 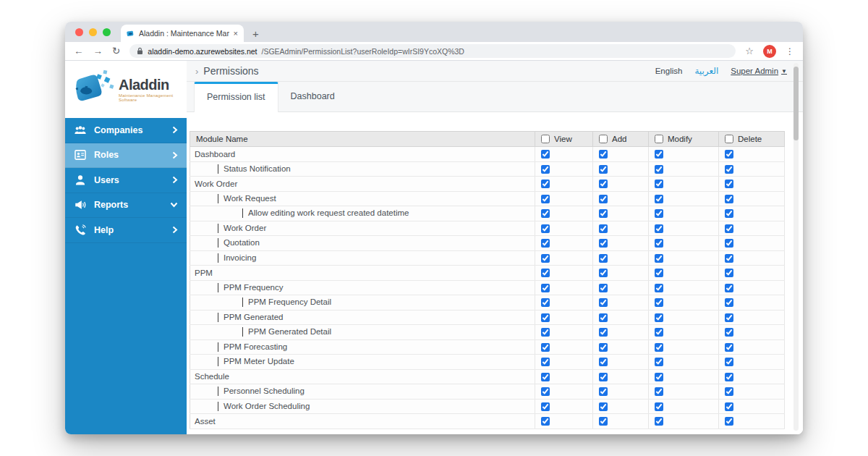 What do you see at coordinates (79, 51) in the screenshot?
I see `back-icon: ←` at bounding box center [79, 51].